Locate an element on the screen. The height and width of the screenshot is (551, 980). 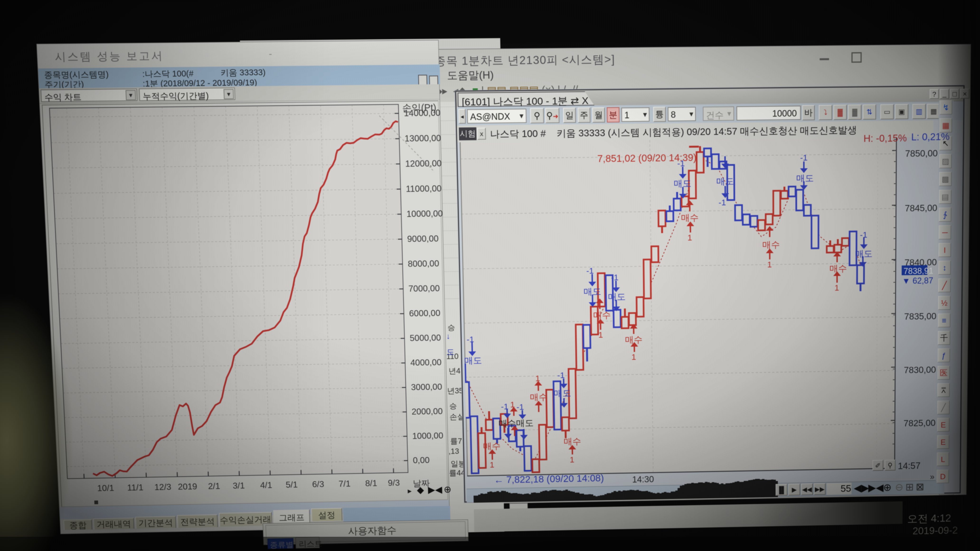
svg-text: 매수매도 is located at coordinates (516, 423).